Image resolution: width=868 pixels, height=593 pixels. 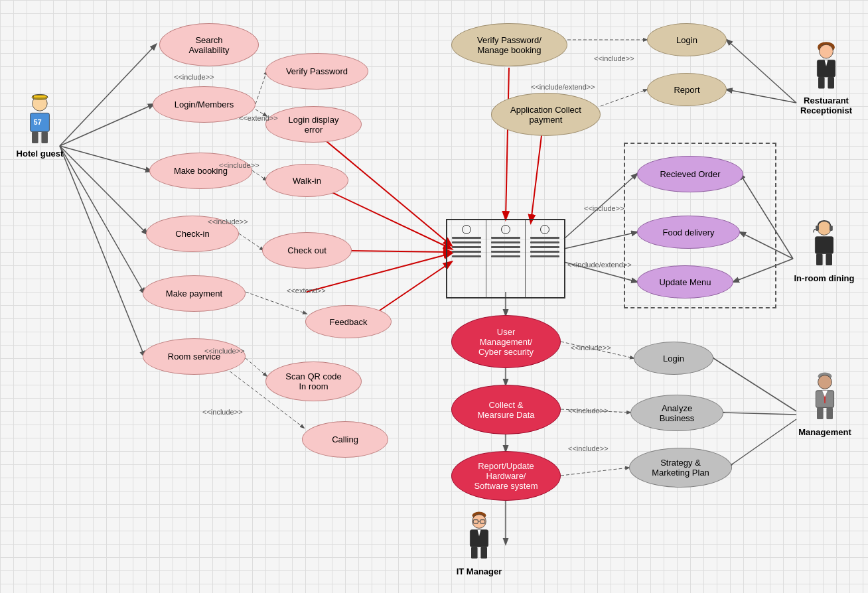 I want to click on food-delivery-node: Food delivery, so click(x=689, y=232).